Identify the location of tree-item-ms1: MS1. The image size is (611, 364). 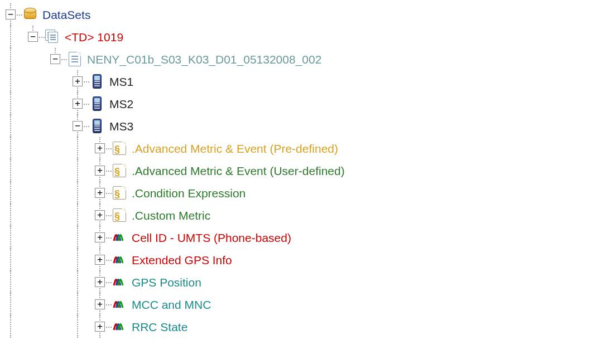
(306, 81).